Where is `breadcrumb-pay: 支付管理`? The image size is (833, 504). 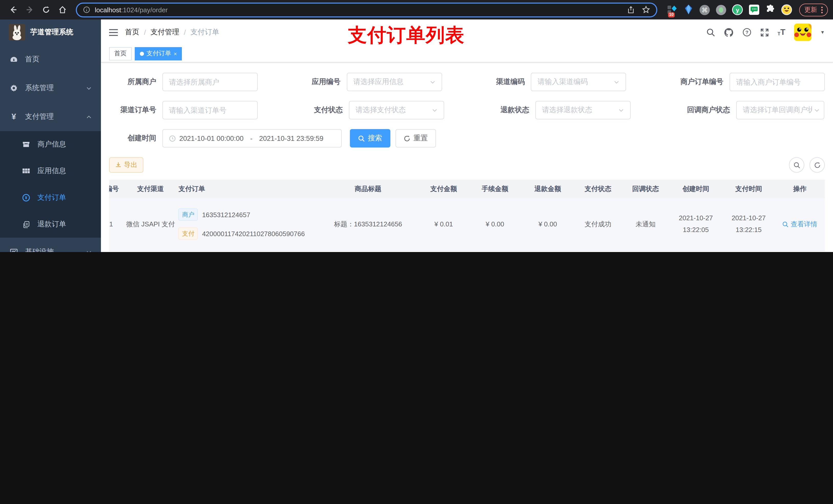
breadcrumb-pay: 支付管理 is located at coordinates (165, 32).